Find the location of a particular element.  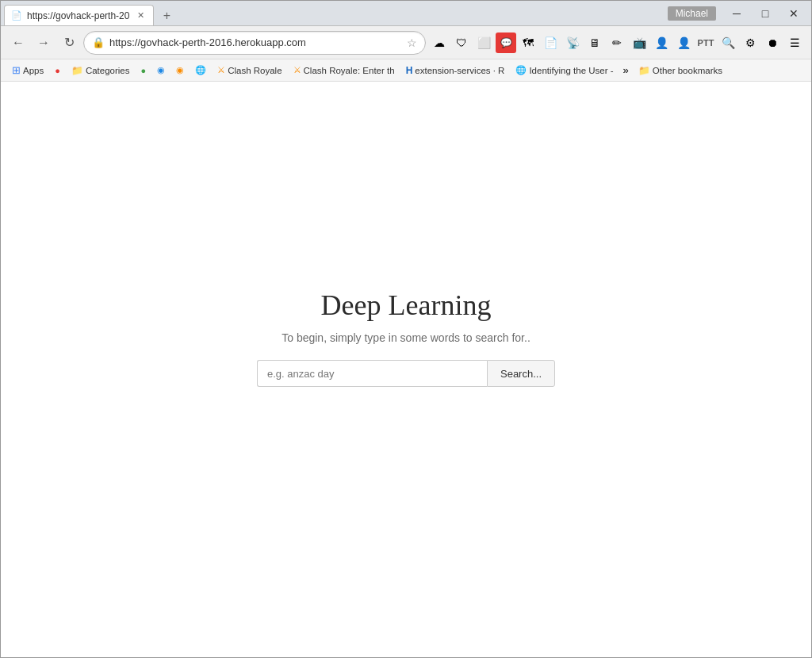

search-input is located at coordinates (372, 373).